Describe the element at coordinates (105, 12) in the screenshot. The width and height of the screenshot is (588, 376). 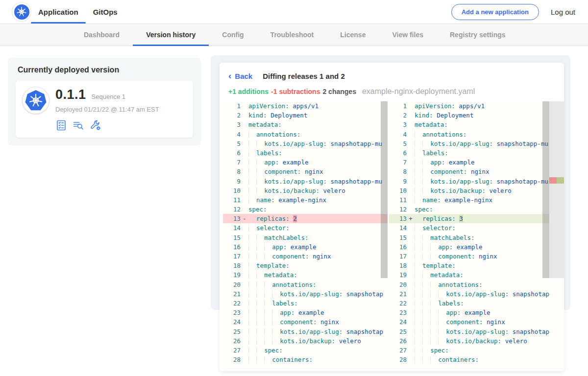
I see `tab-gitops: GitOps` at that location.